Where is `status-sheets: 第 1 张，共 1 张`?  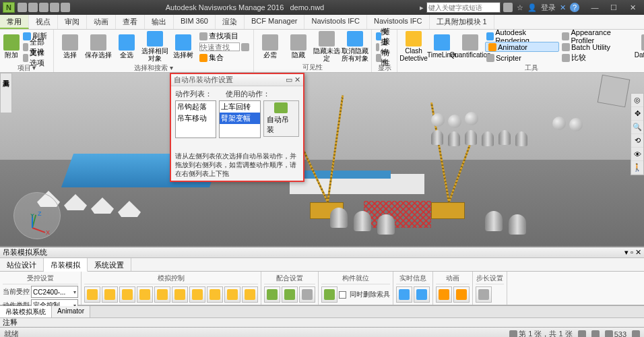 status-sheets: 第 1 张，共 1 张 is located at coordinates (540, 333).